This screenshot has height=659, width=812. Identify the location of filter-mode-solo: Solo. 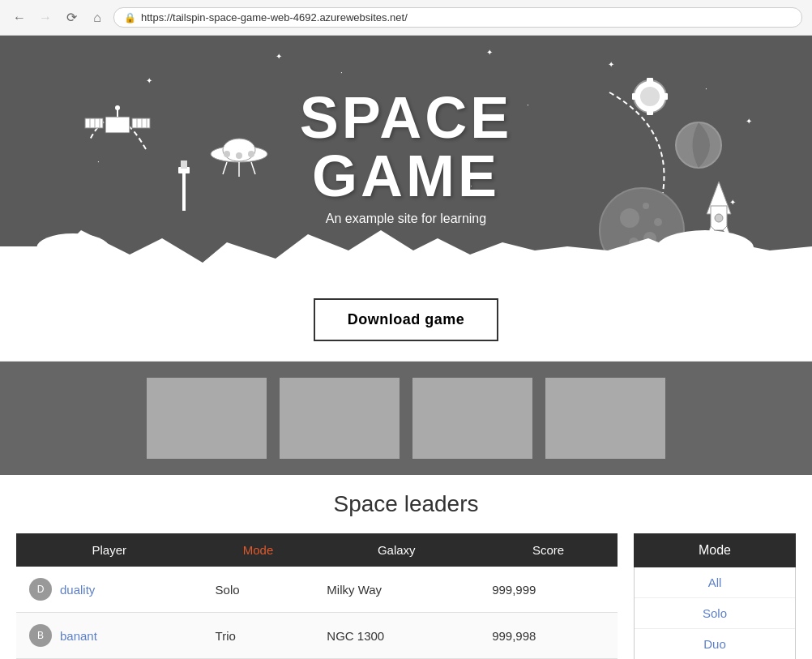
(715, 614).